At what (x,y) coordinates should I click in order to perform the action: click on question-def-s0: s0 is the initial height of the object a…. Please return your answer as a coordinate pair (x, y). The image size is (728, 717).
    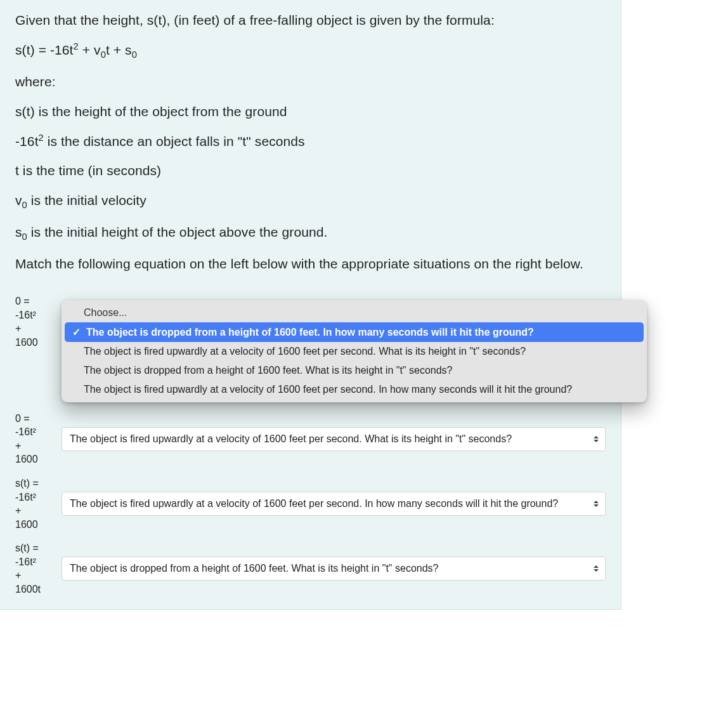
    Looking at the image, I should click on (311, 234).